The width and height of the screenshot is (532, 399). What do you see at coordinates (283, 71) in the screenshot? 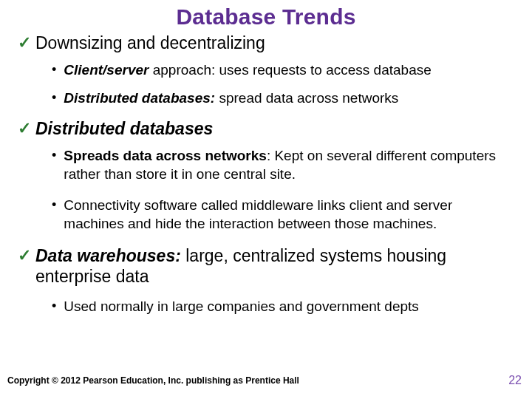
I see `bullet-level2: • Client/server approach: uses requests …` at bounding box center [283, 71].